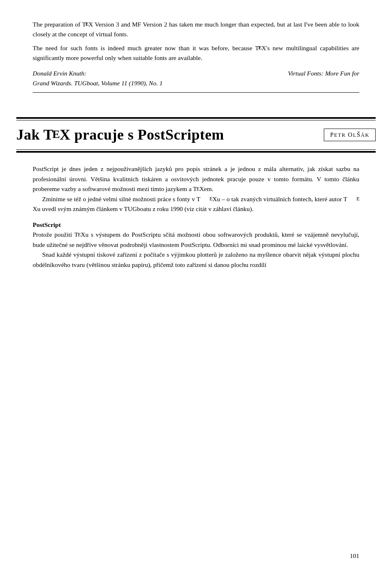 The width and height of the screenshot is (392, 571). What do you see at coordinates (350, 135) in the screenshot?
I see `author-box: PETR OLŠÁK` at bounding box center [350, 135].